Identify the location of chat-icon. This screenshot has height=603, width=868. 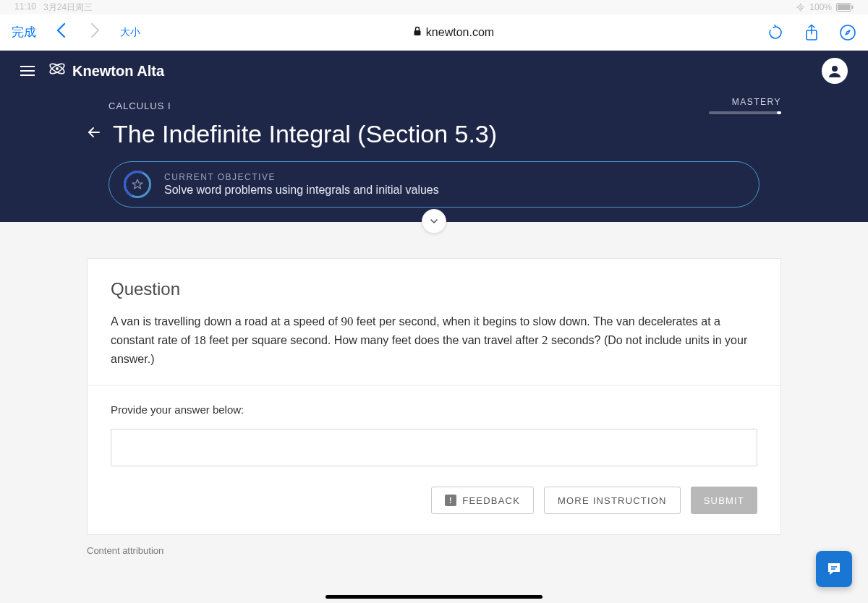
(834, 569).